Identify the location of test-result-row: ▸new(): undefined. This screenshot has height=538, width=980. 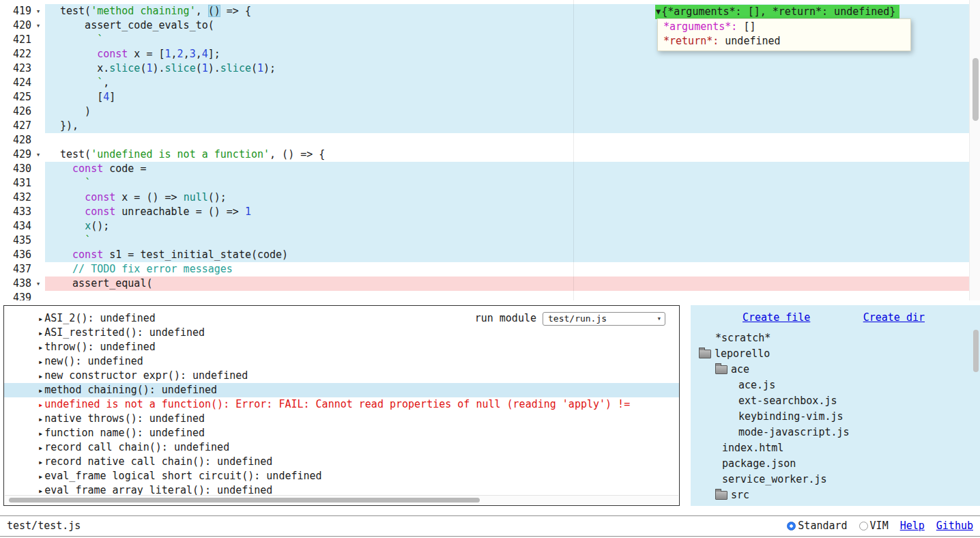
(341, 362).